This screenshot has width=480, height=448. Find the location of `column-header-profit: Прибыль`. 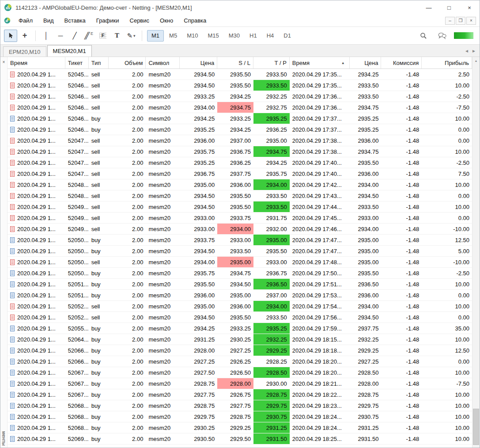

column-header-profit: Прибыль is located at coordinates (447, 63).